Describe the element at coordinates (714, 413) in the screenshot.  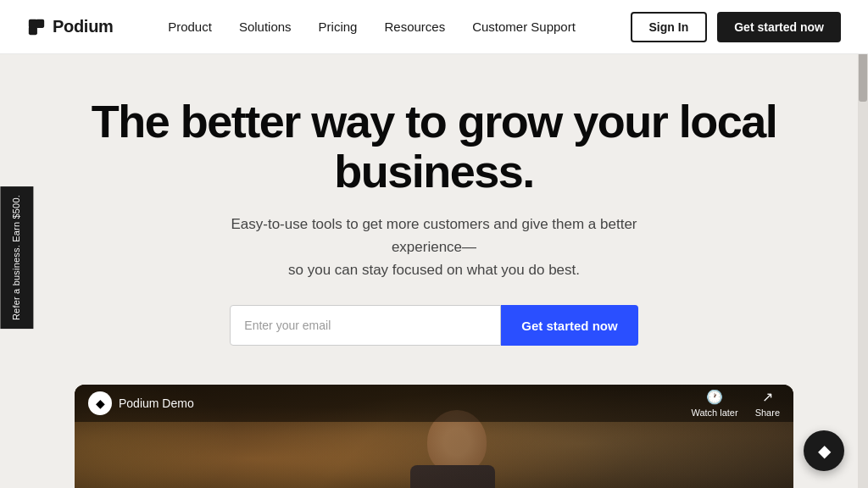
I see `watch-later-label: Watch later` at that location.